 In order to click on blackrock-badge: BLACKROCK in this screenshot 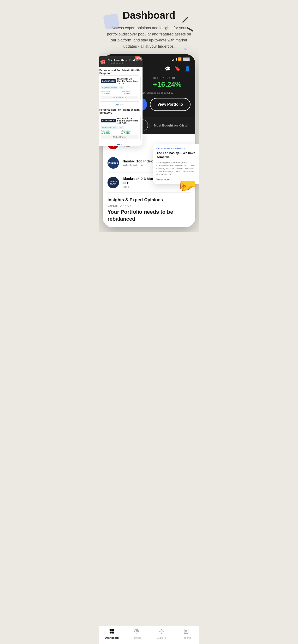, I will do `click(108, 81)`.